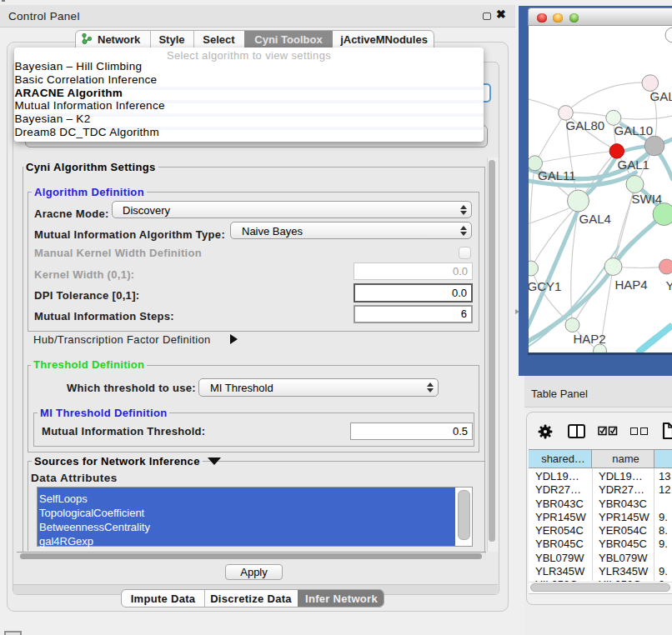 Image resolution: width=672 pixels, height=635 pixels. What do you see at coordinates (633, 165) in the screenshot?
I see `svg-text: GAL1` at bounding box center [633, 165].